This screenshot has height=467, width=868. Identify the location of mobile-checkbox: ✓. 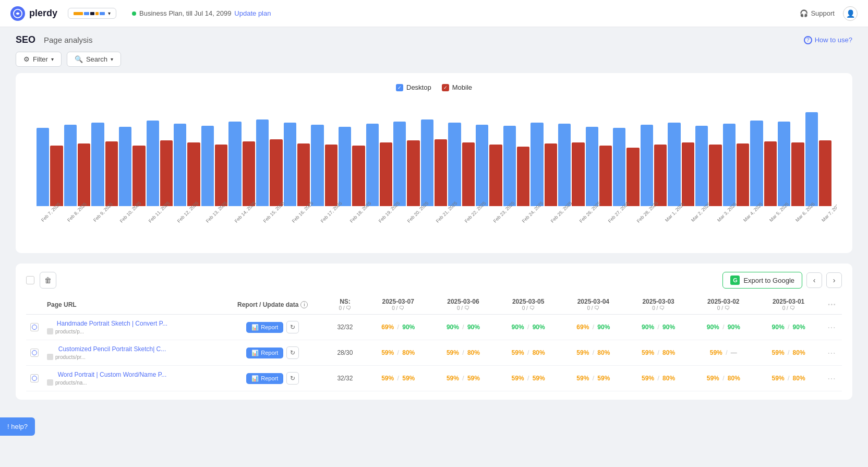
(445, 88).